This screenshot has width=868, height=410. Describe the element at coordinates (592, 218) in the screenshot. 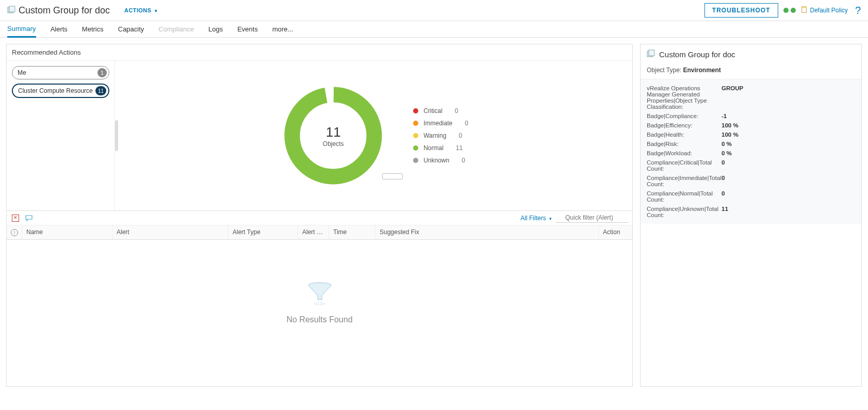

I see `quick-filter-input` at that location.